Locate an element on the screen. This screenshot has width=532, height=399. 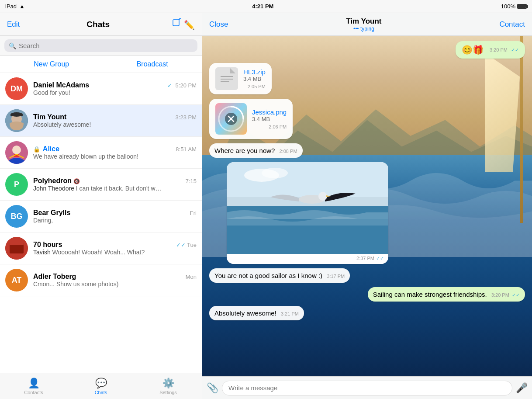
msg-row-text4: Where are you now? 2:08 PM is located at coordinates (367, 150).